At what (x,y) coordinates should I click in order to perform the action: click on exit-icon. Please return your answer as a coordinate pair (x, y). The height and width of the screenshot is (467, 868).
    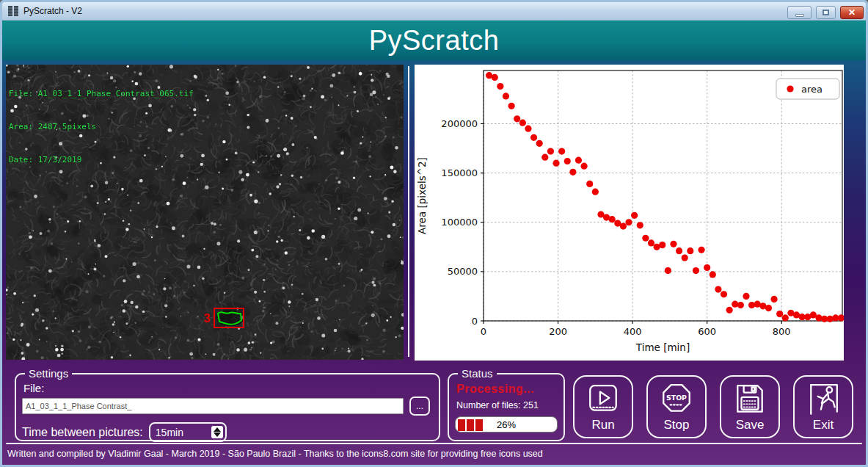
    Looking at the image, I should click on (823, 399).